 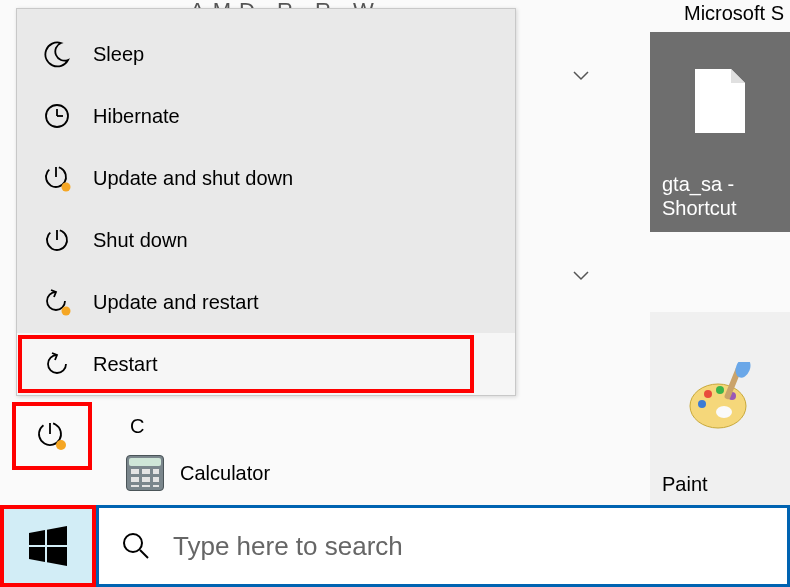 I want to click on restart-update-icon, so click(x=57, y=302).